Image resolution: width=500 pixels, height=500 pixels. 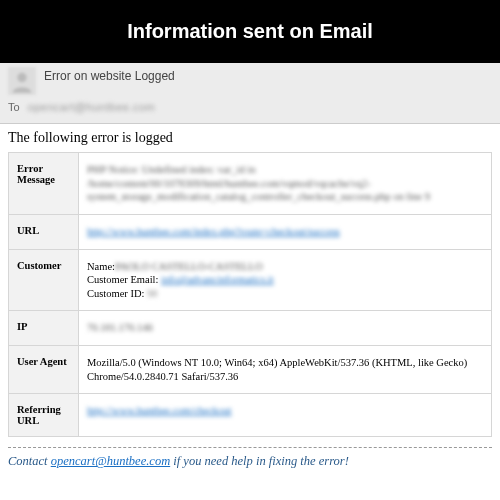 I want to click on table-row: Customer Name:PAOLO CASTELLO-CASTELLO Cu…, so click(x=250, y=280).